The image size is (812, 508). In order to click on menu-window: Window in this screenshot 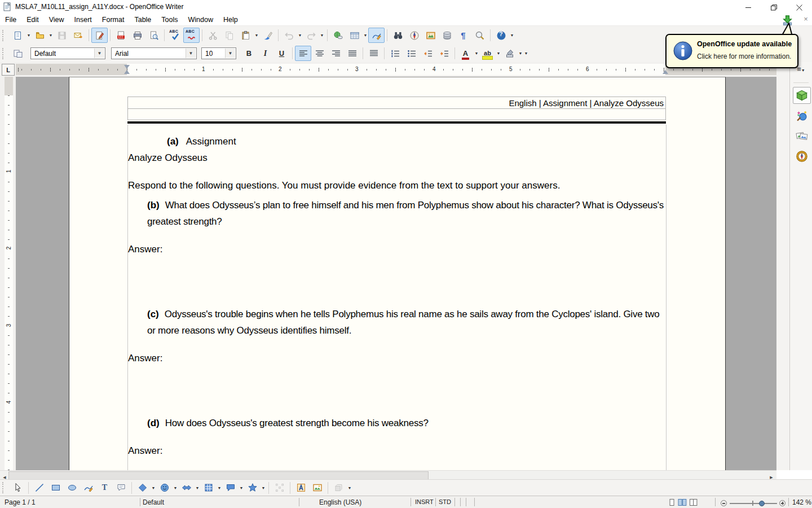, I will do `click(201, 20)`.